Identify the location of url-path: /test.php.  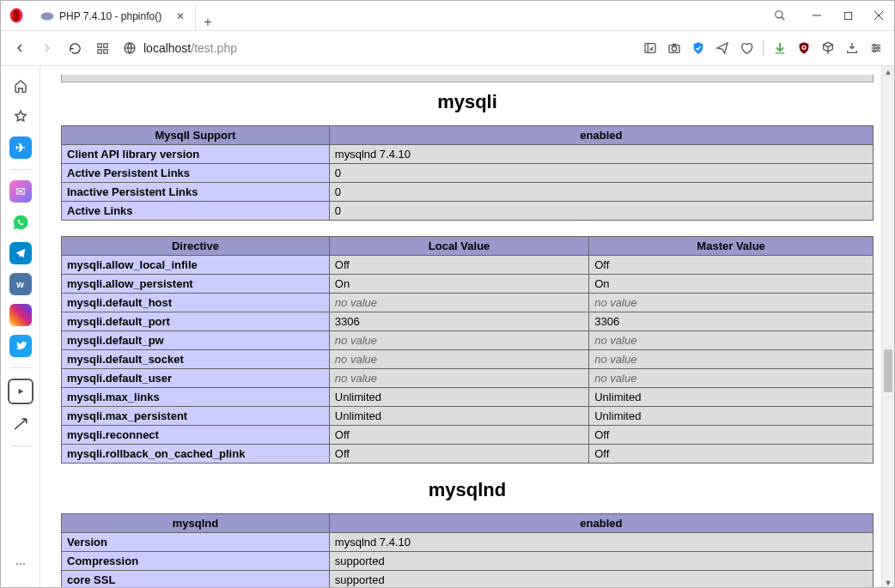
(214, 48).